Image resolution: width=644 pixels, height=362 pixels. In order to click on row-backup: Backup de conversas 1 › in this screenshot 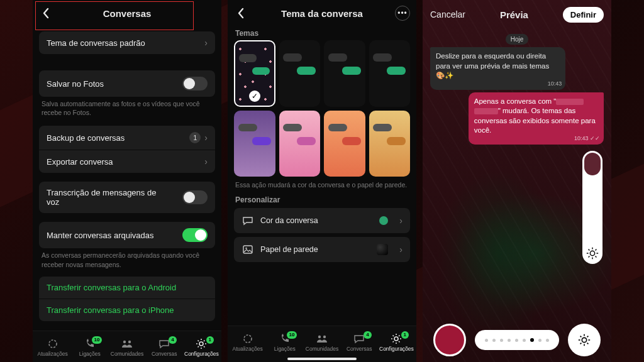, I will do `click(127, 138)`.